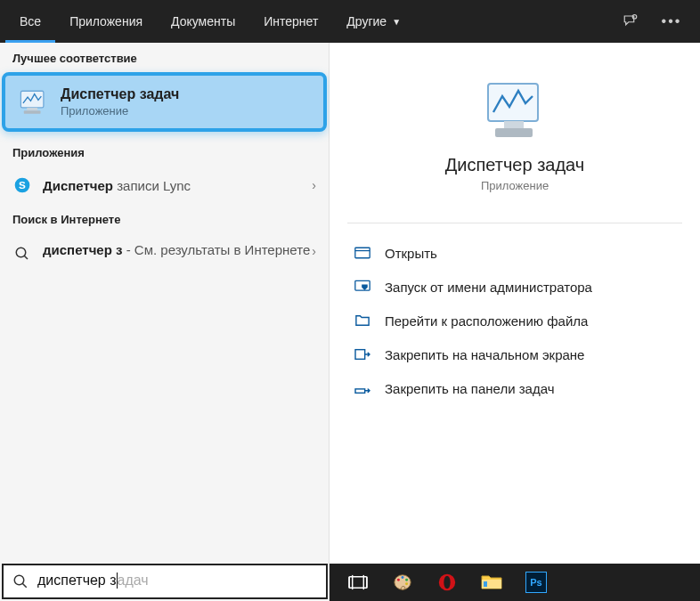 Image resolution: width=700 pixels, height=601 pixels. I want to click on best-match-subtitle: Приложение, so click(119, 110).